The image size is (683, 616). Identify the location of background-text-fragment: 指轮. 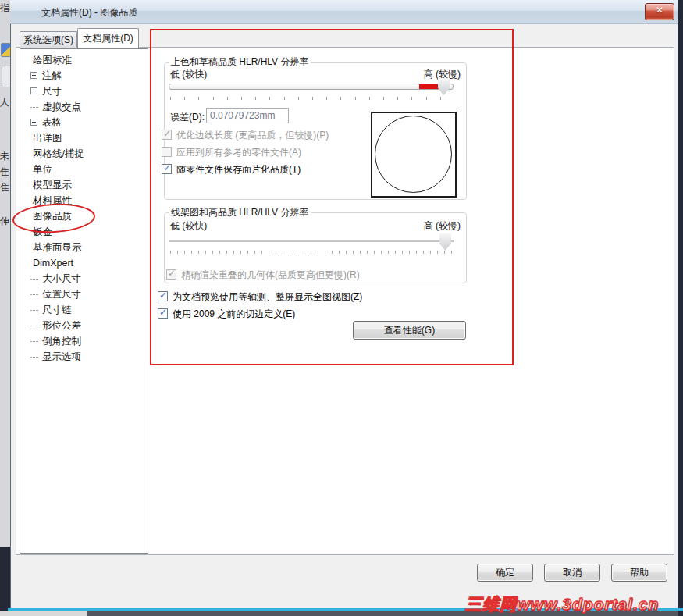
(5, 8).